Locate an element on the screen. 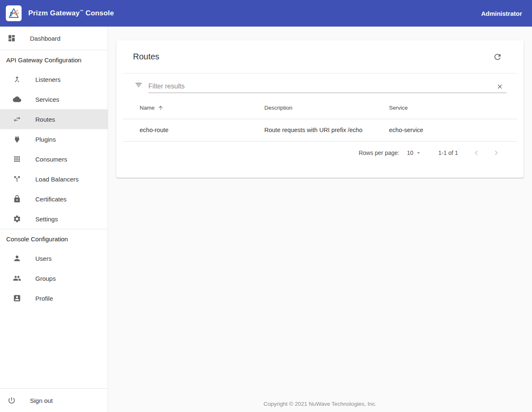 The height and width of the screenshot is (412, 532). cell-route-description: Route requests with URI prefix /echo is located at coordinates (310, 130).